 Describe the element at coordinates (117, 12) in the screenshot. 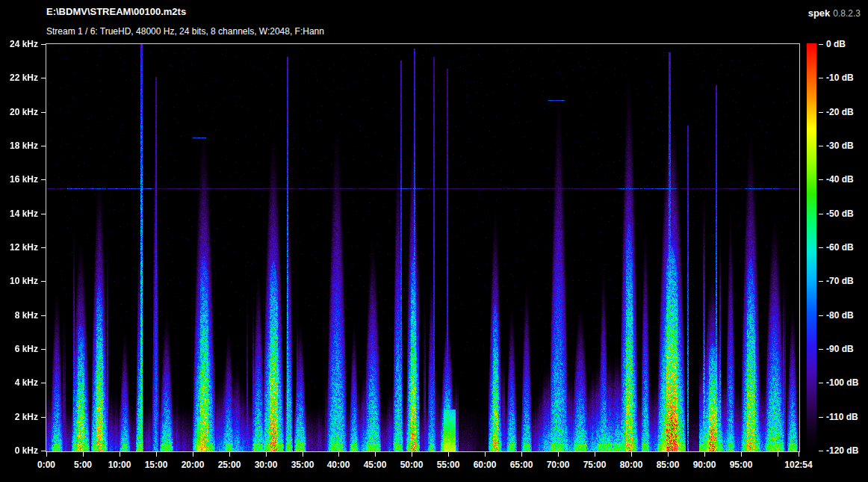

I see `file-path-title: E:\BDMV\STREAM\00100.m2ts` at that location.